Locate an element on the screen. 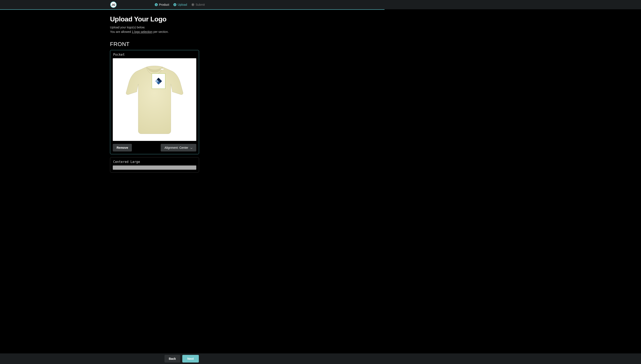 This screenshot has height=364, width=641. progress-bar is located at coordinates (192, 10).